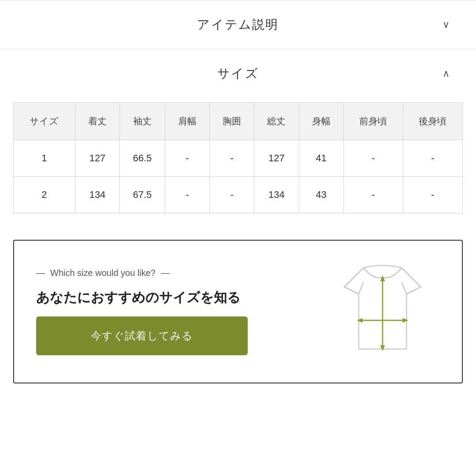 The height and width of the screenshot is (476, 476). I want to click on table-header-cell: 身幅, so click(321, 122).